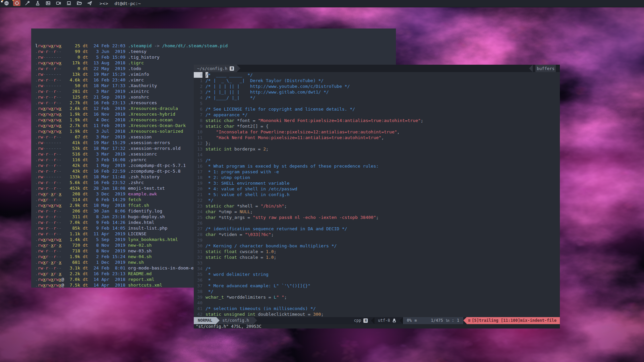  What do you see at coordinates (48, 3) in the screenshot?
I see `image-icon` at bounding box center [48, 3].